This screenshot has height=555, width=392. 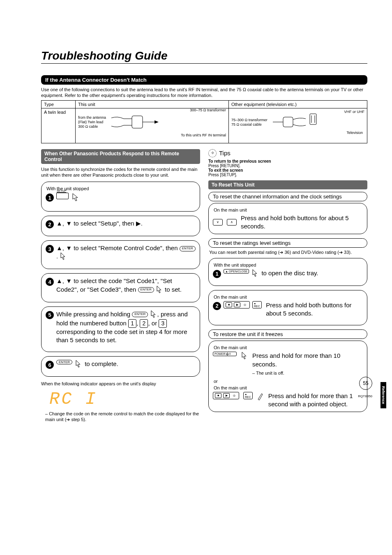 I want to click on remote-step-3: 3 ▲, ▼ to select "Remote Control Code", …, so click(x=121, y=253).